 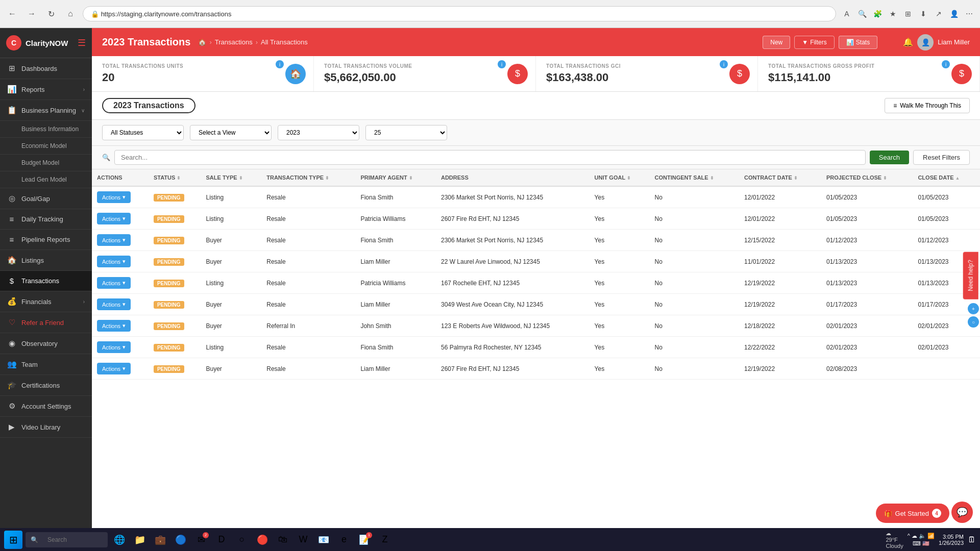 What do you see at coordinates (324, 540) in the screenshot?
I see `taskbar-outlook-icon: 📧` at bounding box center [324, 540].